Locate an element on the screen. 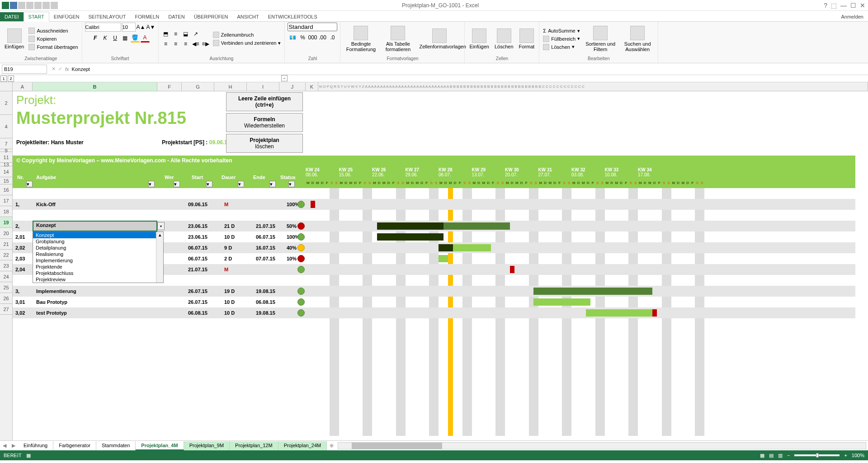 This screenshot has height=463, width=868. currency-icon: 💶 is located at coordinates (292, 38).